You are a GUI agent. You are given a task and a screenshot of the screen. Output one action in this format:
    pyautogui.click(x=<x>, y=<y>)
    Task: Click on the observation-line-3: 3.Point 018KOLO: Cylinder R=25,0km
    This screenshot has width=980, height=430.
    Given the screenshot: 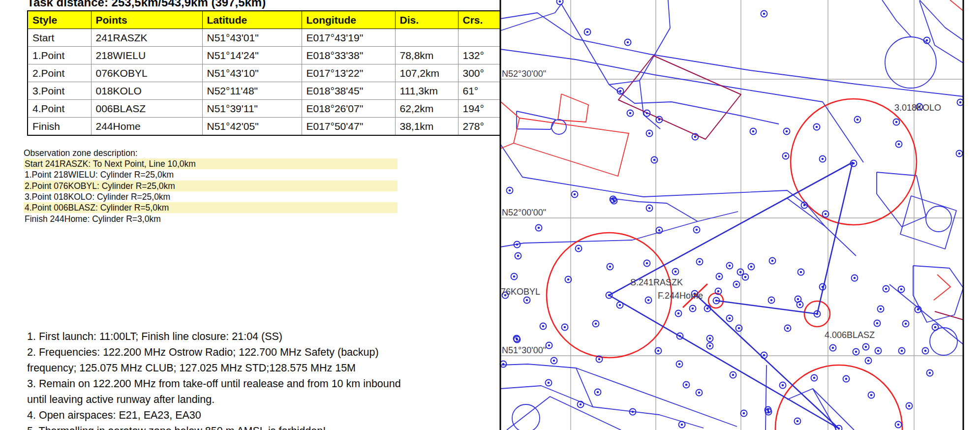 What is the action you would take?
    pyautogui.click(x=211, y=197)
    